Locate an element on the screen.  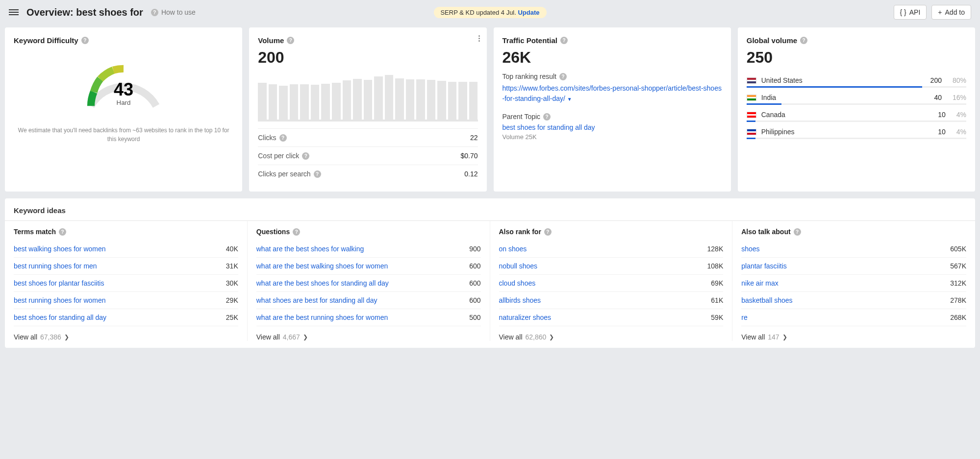
chevron-down-icon: ▼ is located at coordinates (570, 99).